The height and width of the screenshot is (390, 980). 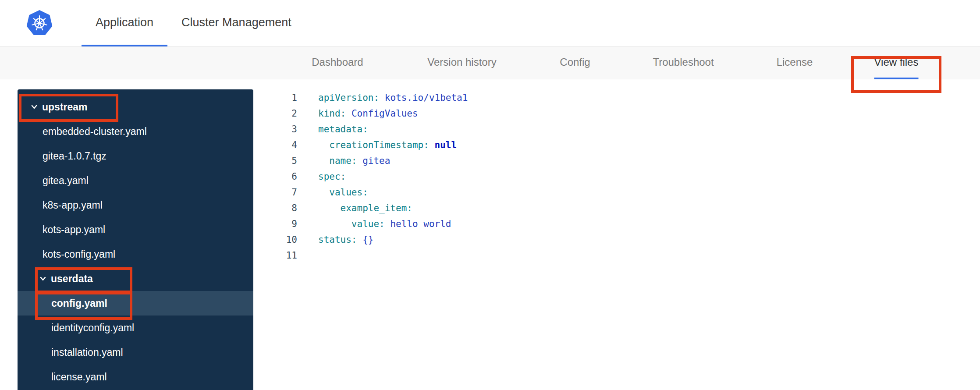 I want to click on subnav-version-history: Version history, so click(x=462, y=63).